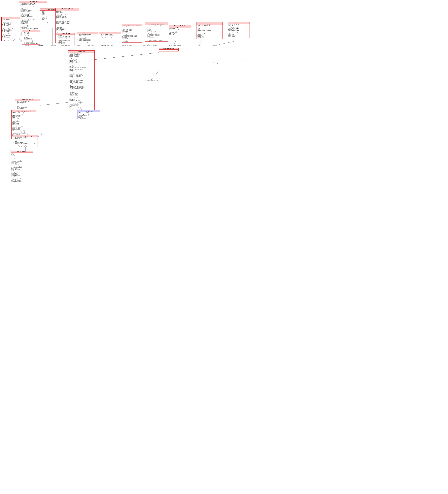 This screenshot has width=448, height=494. Describe the element at coordinates (88, 33) in the screenshot. I see `tao-acceptor-filter-title: TAO_Acceptor_Filter` at that location.